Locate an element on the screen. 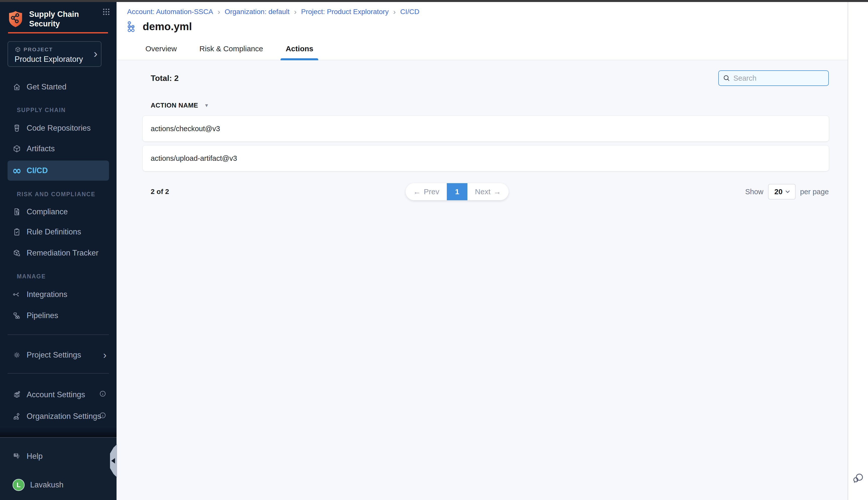  collapse-left-arrow-icon is located at coordinates (113, 461).